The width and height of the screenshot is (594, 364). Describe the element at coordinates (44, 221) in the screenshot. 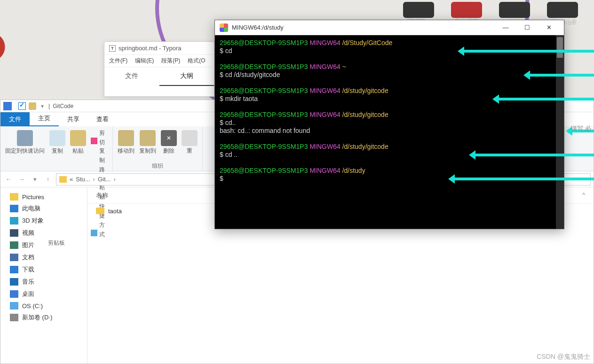

I see `tree-node: 3D 对象` at that location.